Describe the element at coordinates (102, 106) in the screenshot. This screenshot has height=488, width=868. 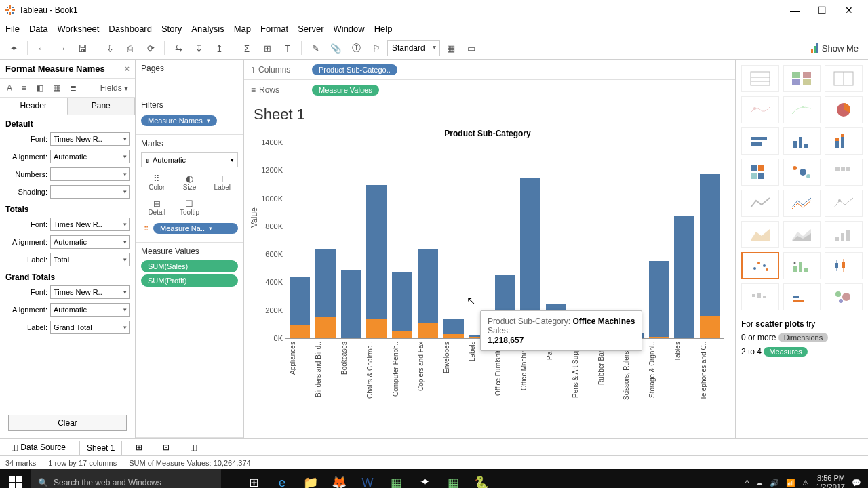
I see `tab-pane: Pane` at that location.